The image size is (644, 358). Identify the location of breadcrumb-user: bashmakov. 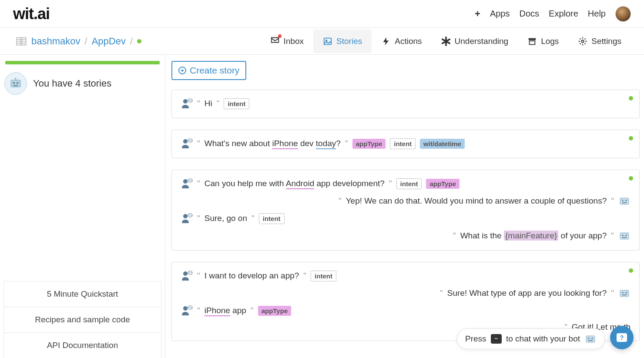
(56, 41).